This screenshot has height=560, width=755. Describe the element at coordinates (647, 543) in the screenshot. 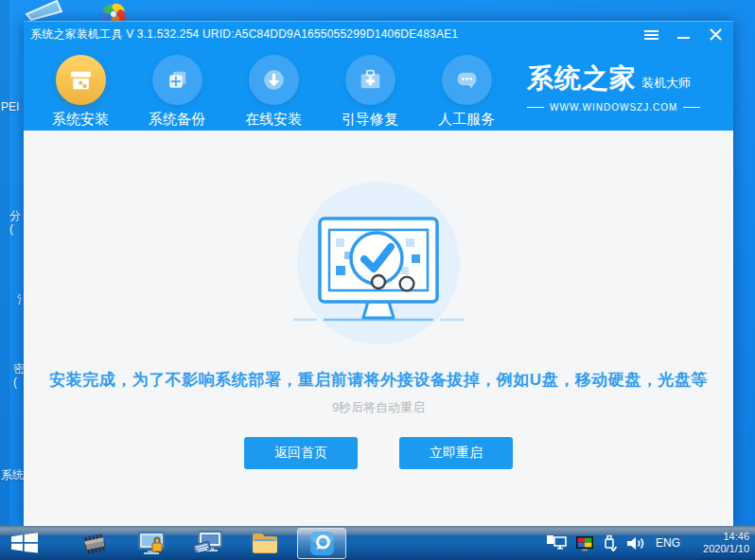

I see `system-tray: ENG 14:46 2020/1/10` at that location.